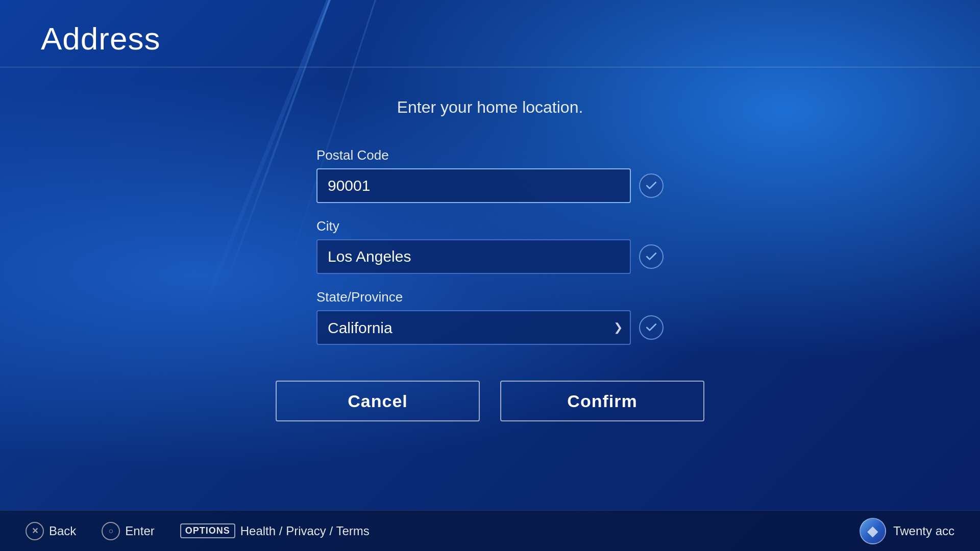 The height and width of the screenshot is (551, 980). I want to click on postal-code-check-icon, so click(651, 186).